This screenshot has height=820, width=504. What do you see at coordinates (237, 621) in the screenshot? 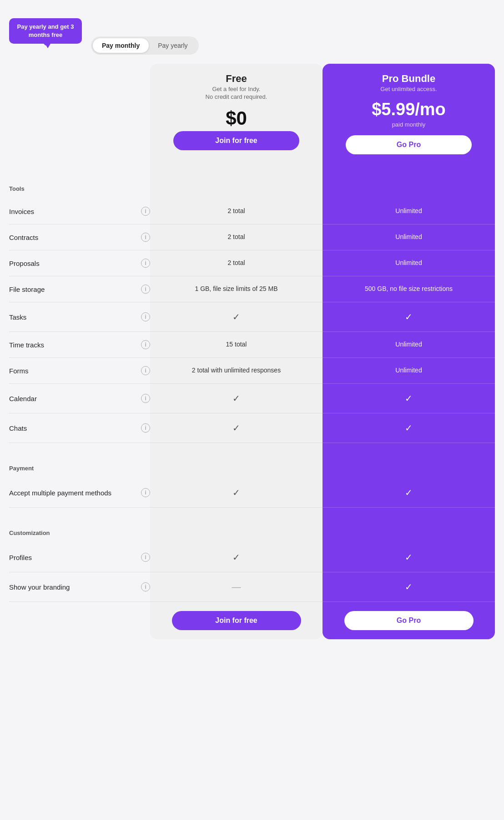
I see `bottom-cta-free: Join for free` at bounding box center [237, 621].